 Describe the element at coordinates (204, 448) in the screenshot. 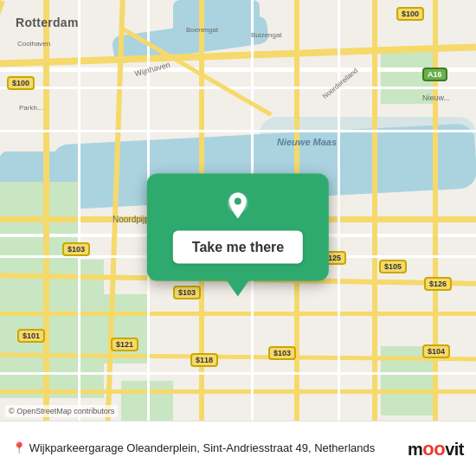

I see `address-text: 📍 Wijkparkeergarage Oleanderplein, Sint-…` at that location.